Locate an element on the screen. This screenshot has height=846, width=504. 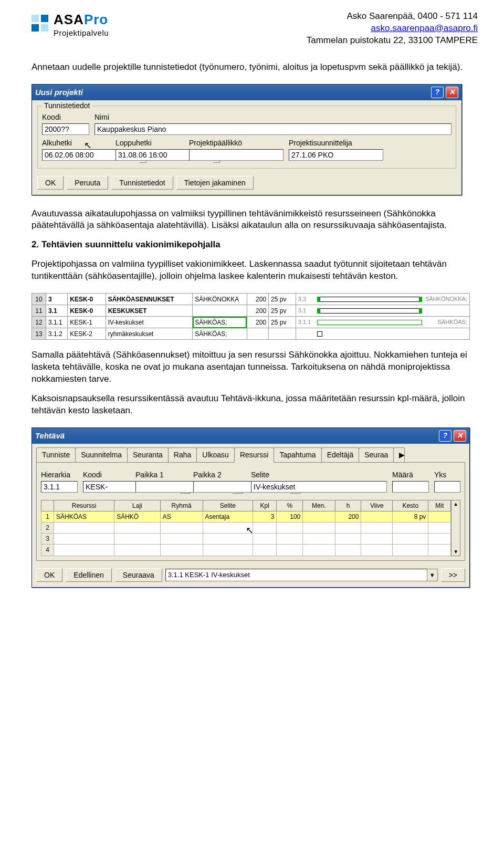
paragraph-4: Samalla päätehtävä (Sähköasennukset) mit… is located at coordinates (255, 368).